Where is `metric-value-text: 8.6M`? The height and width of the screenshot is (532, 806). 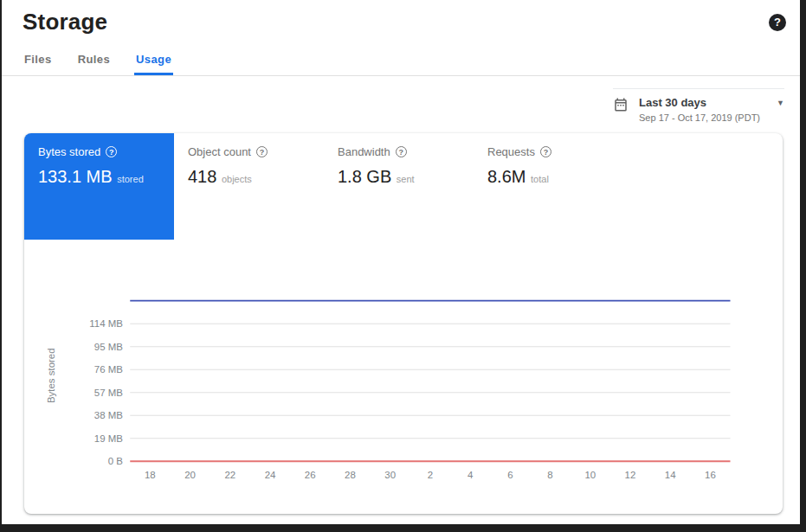 metric-value-text: 8.6M is located at coordinates (506, 176).